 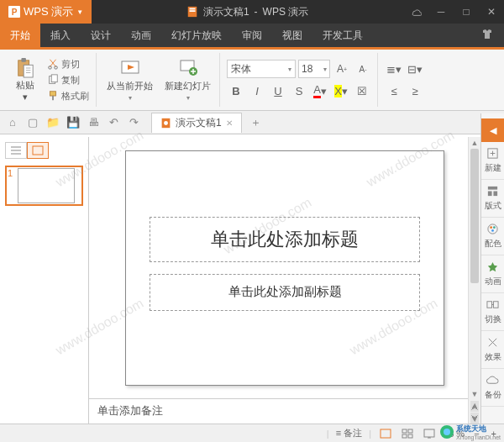 What do you see at coordinates (487, 35) in the screenshot?
I see `skin-icon` at bounding box center [487, 35].